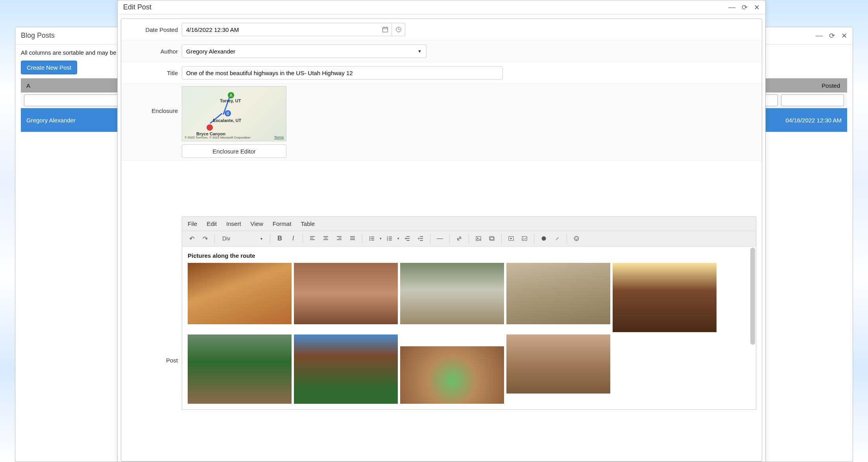 The height and width of the screenshot is (462, 868). I want to click on calendar-icon, so click(385, 30).